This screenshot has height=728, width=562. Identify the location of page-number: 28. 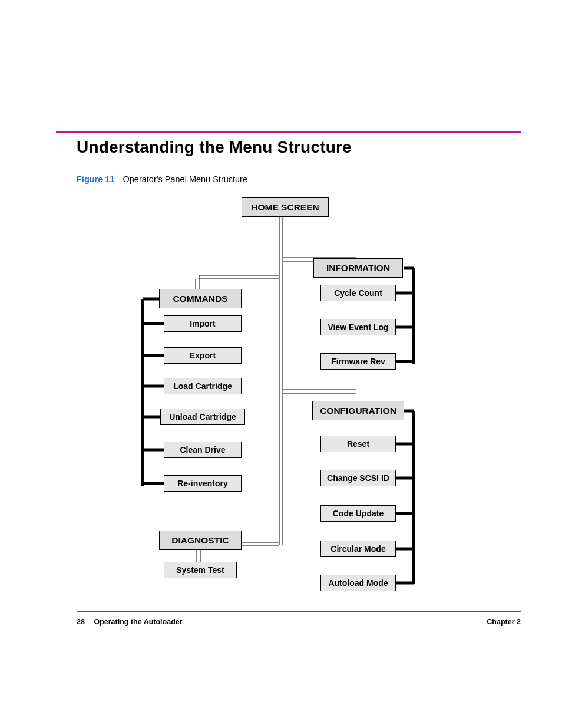
(81, 622).